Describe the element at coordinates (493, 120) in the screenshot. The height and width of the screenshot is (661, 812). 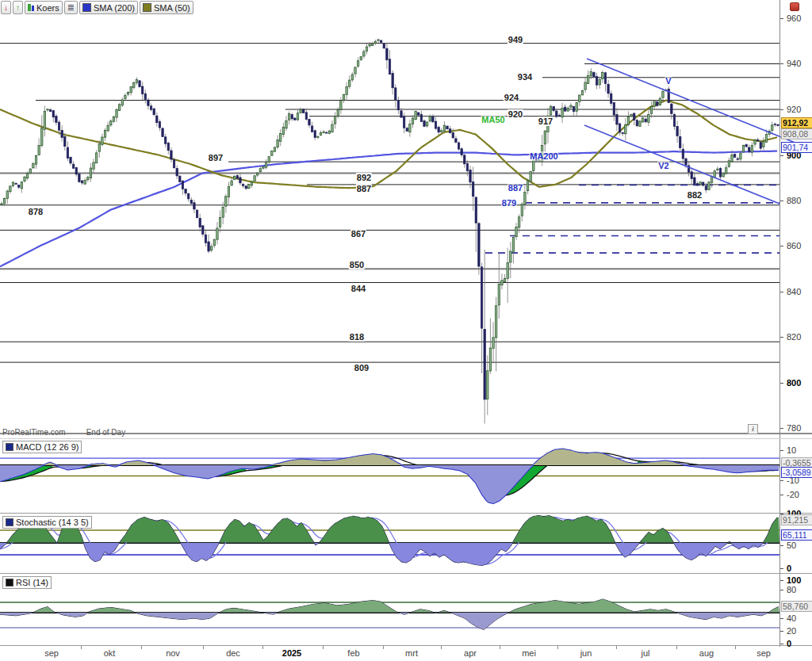
I see `chart-annotation: MA50` at that location.